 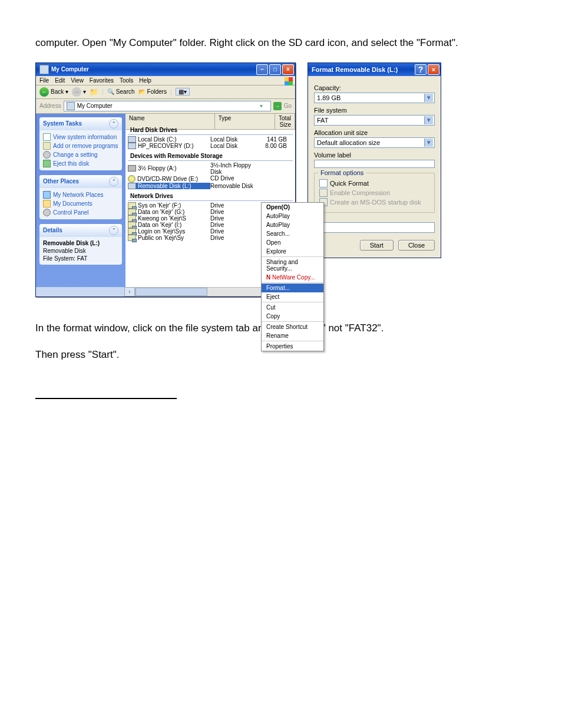 What do you see at coordinates (375, 98) in the screenshot?
I see `capacity-select: 1.89 GB` at bounding box center [375, 98].